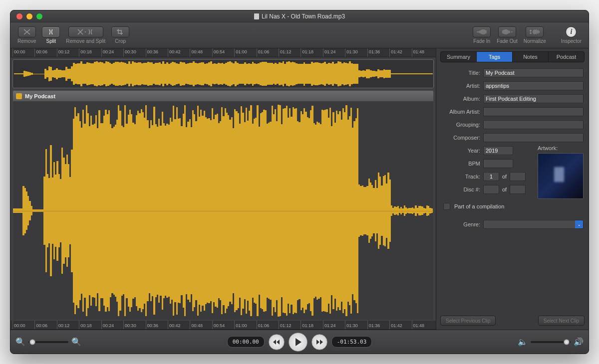 The image size is (599, 364). What do you see at coordinates (319, 342) in the screenshot?
I see `forward-button` at bounding box center [319, 342].